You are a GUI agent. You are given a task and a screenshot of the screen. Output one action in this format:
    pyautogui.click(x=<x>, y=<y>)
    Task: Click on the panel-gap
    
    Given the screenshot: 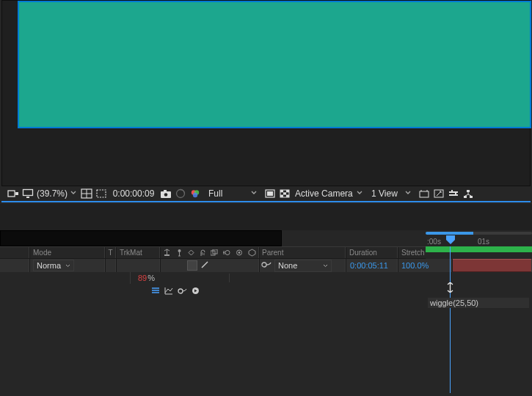 What is the action you would take?
    pyautogui.click(x=266, y=217)
    